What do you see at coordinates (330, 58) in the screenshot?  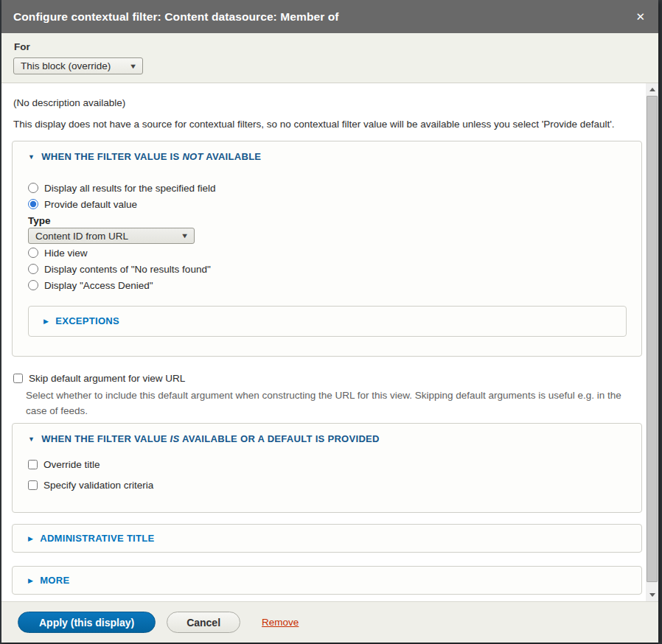 I see `for-section: For This block (override) ▼` at bounding box center [330, 58].